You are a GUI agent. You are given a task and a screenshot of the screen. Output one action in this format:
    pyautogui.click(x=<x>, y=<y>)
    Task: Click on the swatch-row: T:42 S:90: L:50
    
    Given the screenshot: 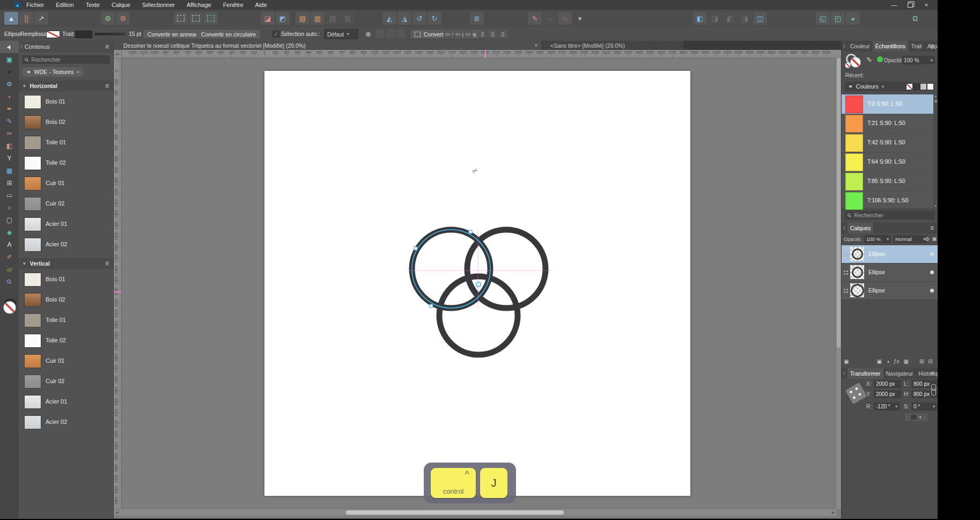 What is the action you would take?
    pyautogui.click(x=889, y=143)
    